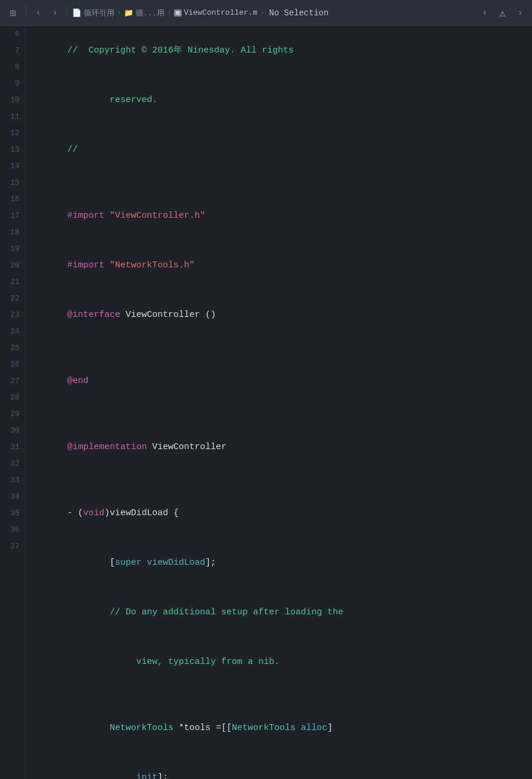 The image size is (532, 779). Describe the element at coordinates (284, 563) in the screenshot. I see `code-line-18: [super viewDidLoad];` at that location.